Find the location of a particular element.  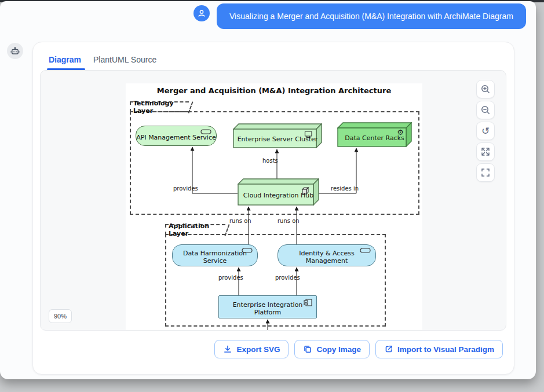

expand-button is located at coordinates (485, 152).